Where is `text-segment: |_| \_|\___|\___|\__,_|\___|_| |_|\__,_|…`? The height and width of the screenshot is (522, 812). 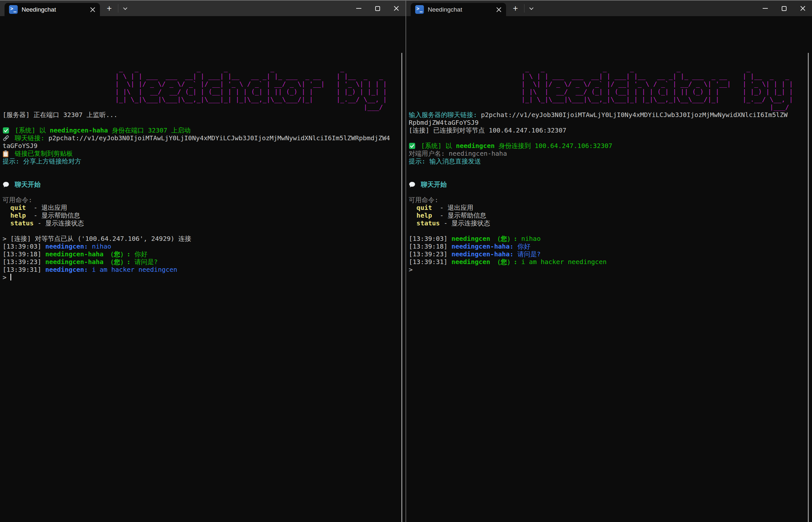
text-segment: |_| \_|\___|\___|\__,_|\___|_| |_|\__,_|… is located at coordinates (601, 99).